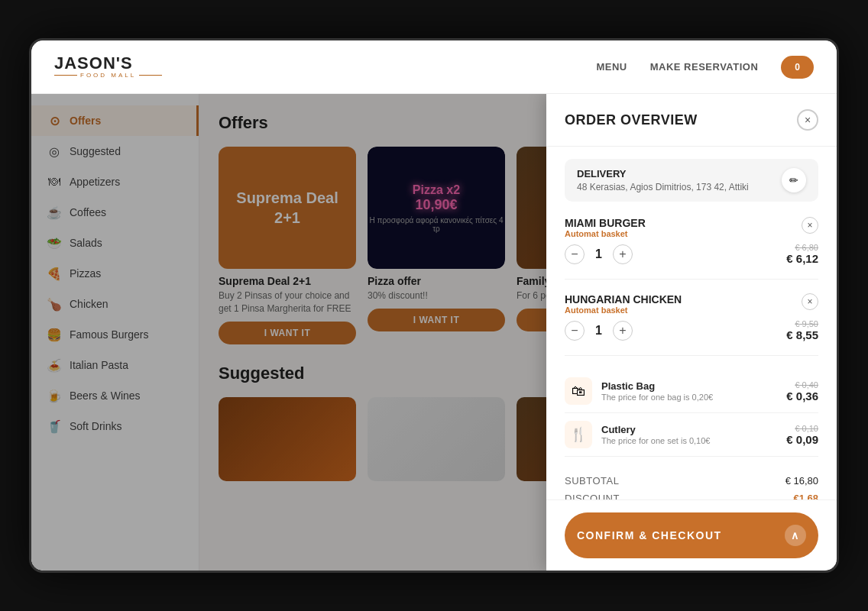 The height and width of the screenshot is (611, 868). I want to click on checkout-chevron-icon: ∧, so click(795, 535).